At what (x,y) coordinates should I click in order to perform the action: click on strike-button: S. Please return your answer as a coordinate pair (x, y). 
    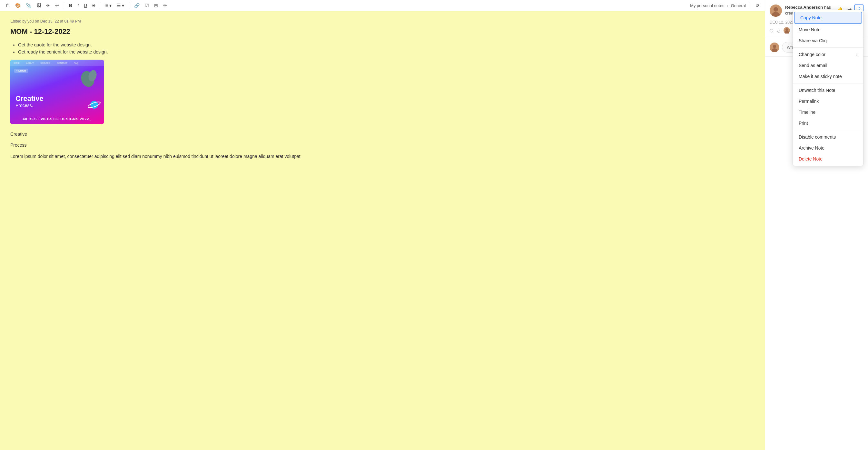
    Looking at the image, I should click on (94, 5).